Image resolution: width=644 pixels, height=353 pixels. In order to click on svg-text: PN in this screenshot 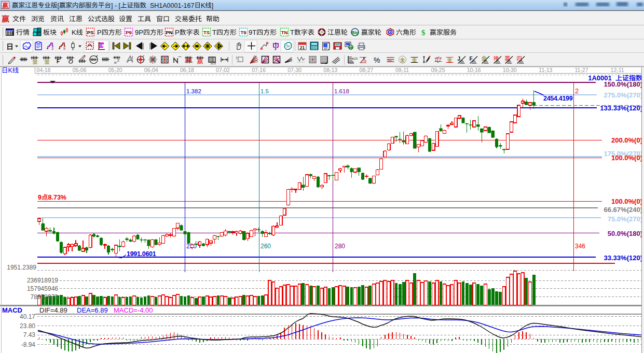, I will do `click(169, 32)`.